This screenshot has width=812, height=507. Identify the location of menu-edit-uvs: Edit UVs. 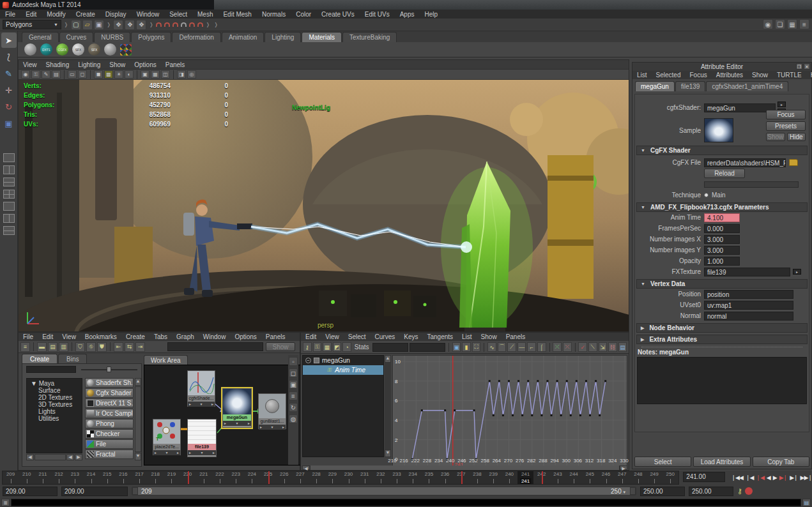
(377, 14).